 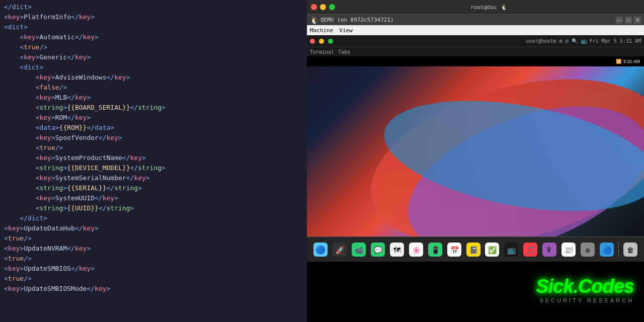 What do you see at coordinates (331, 41) in the screenshot?
I see `inner-maximize-dot` at bounding box center [331, 41].